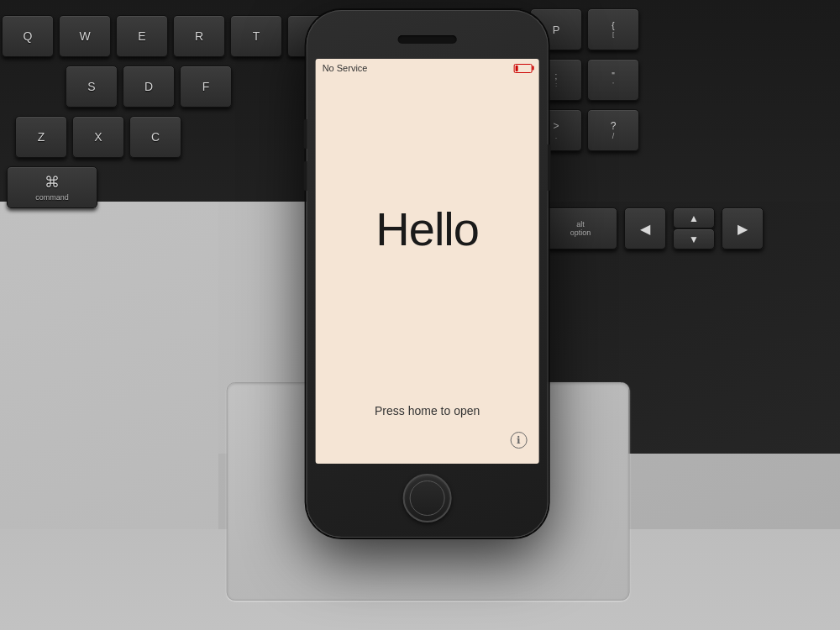 The height and width of the screenshot is (630, 840). I want to click on battery-fill, so click(517, 69).